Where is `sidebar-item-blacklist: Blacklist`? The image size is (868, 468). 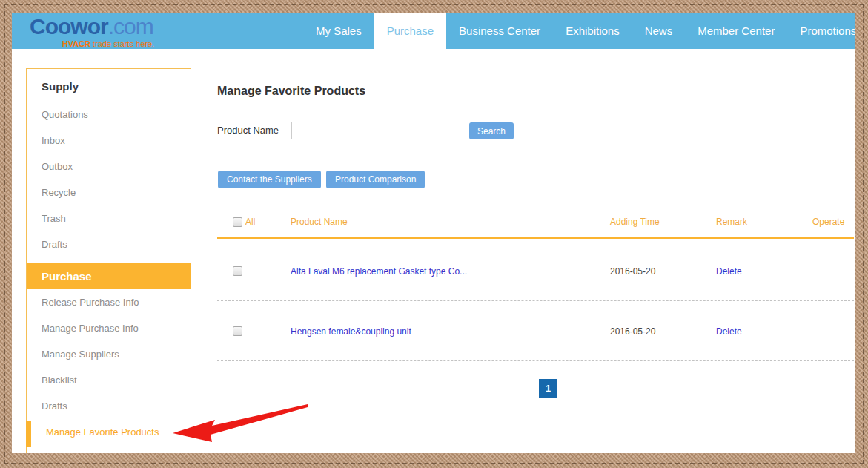
sidebar-item-blacklist: Blacklist is located at coordinates (108, 380).